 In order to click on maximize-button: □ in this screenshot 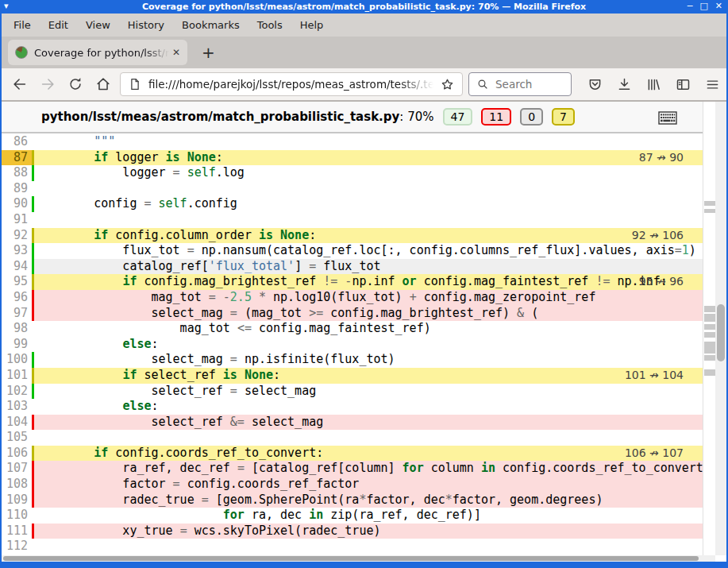, I will do `click(703, 6)`.